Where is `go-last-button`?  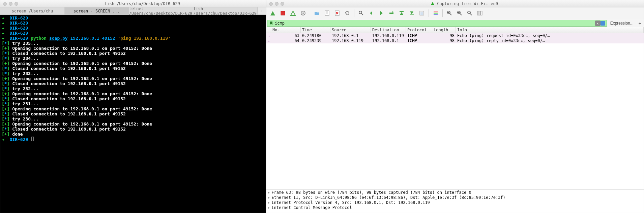 go-last-button is located at coordinates (412, 13).